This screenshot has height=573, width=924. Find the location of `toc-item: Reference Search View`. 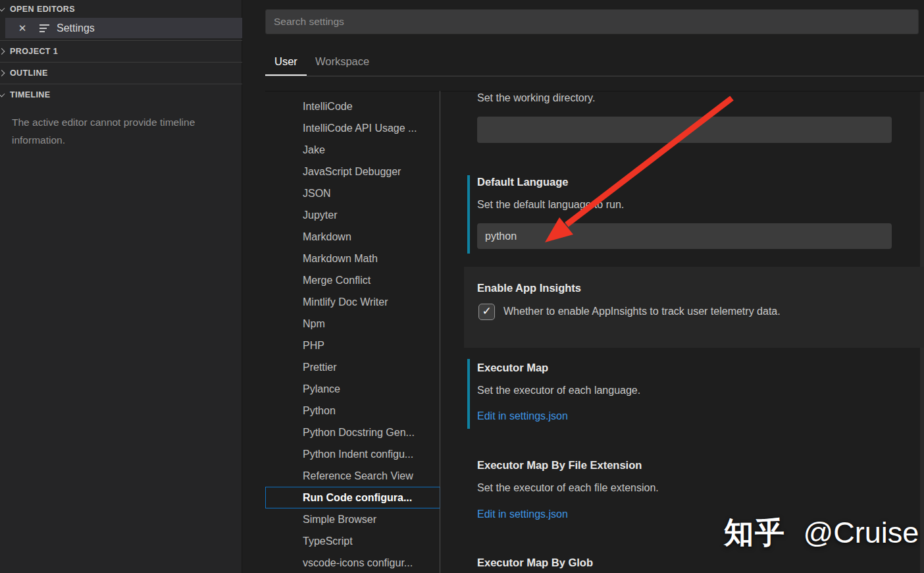

toc-item: Reference Search View is located at coordinates (353, 476).